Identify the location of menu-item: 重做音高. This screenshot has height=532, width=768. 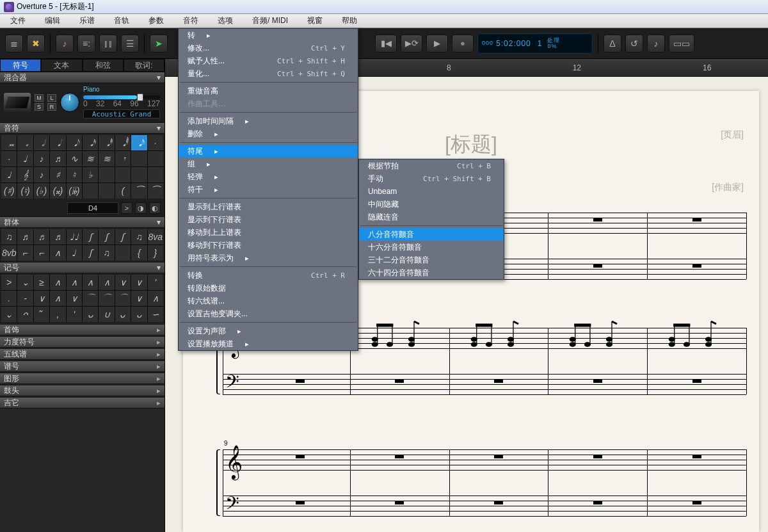
(268, 91).